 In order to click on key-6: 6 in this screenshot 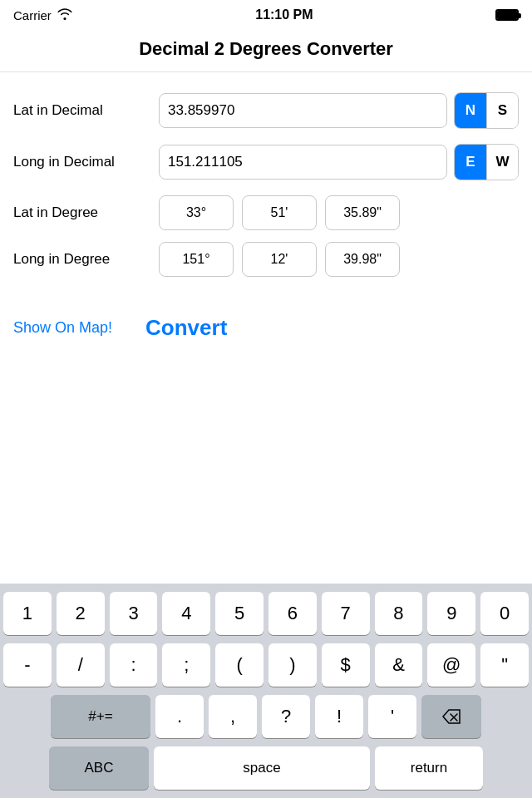, I will do `click(293, 613)`.